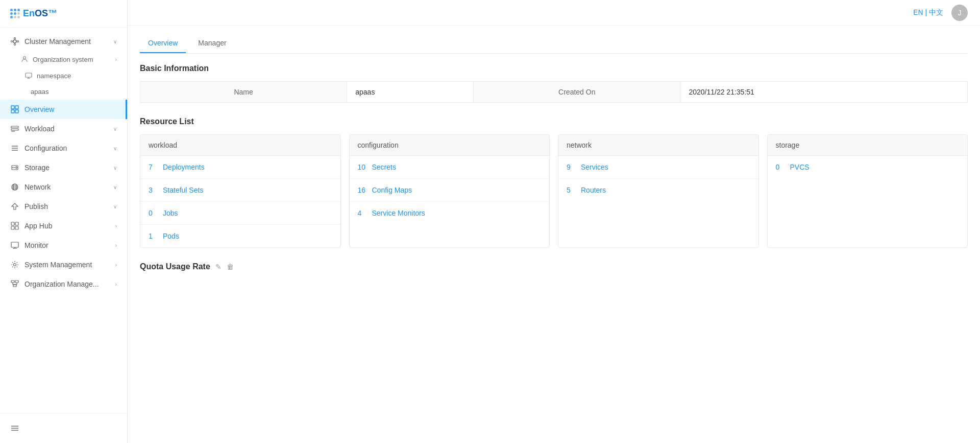  I want to click on monitor-label: Monitor, so click(70, 245).